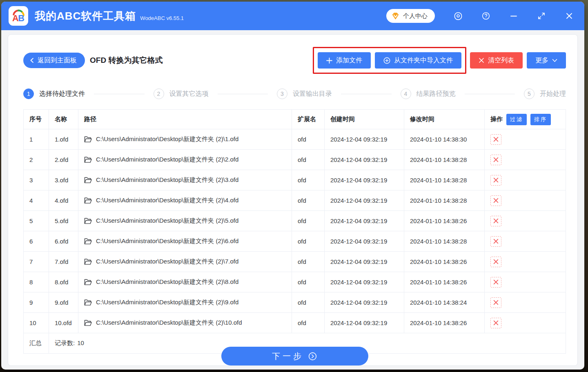 This screenshot has width=588, height=372. I want to click on svg-text: B, so click(21, 18).